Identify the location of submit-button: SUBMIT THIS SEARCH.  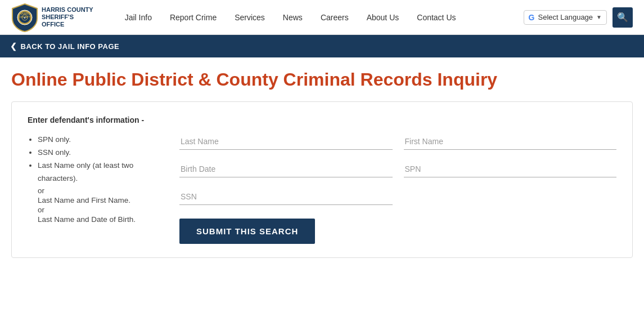
(247, 231).